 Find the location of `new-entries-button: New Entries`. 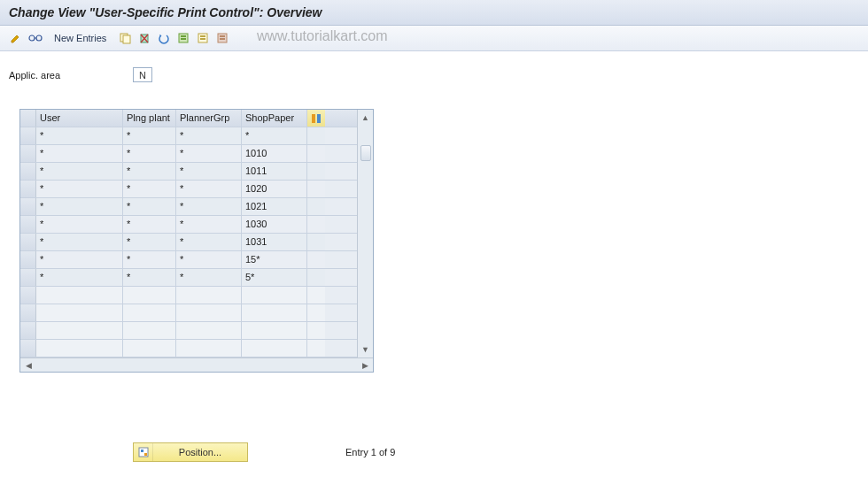

new-entries-button: New Entries is located at coordinates (80, 38).